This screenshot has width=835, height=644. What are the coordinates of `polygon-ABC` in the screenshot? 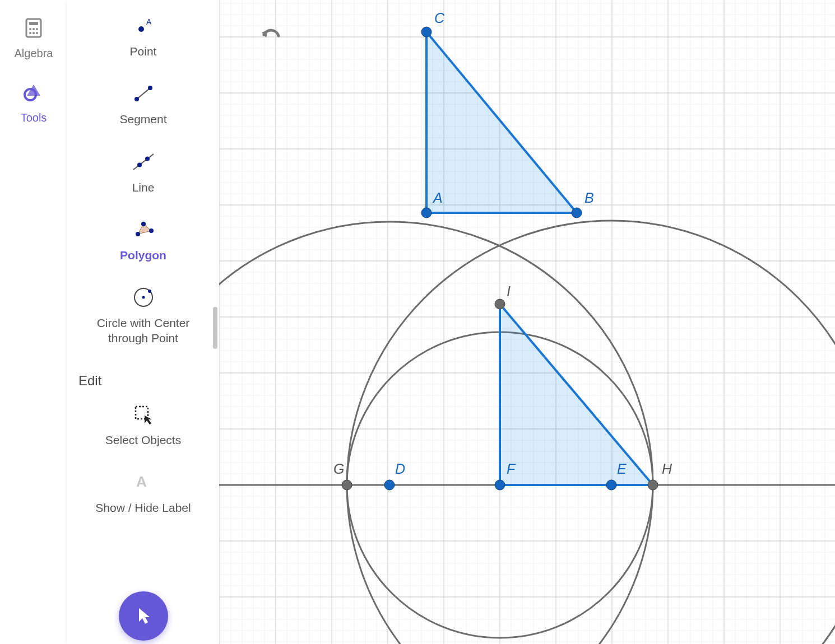 It's located at (502, 122).